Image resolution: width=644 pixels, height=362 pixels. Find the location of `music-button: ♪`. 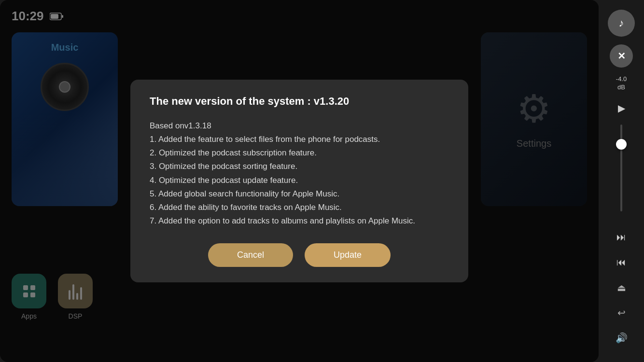

music-button: ♪ is located at coordinates (621, 23).